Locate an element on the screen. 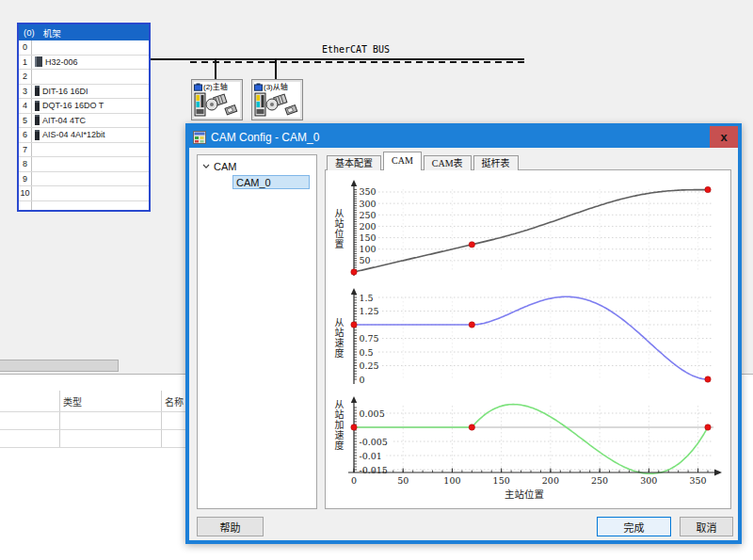  dialog-titlebar: CAM Config - CAM_0 x is located at coordinates (463, 137).